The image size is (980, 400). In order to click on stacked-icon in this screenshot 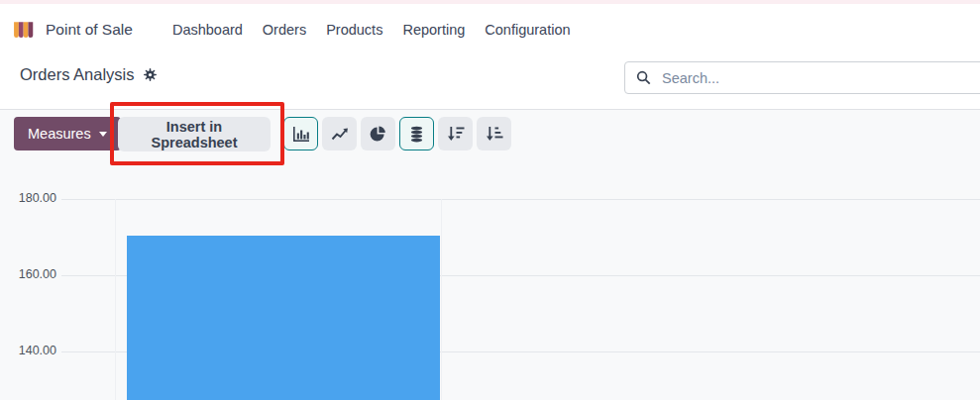, I will do `click(416, 135)`.